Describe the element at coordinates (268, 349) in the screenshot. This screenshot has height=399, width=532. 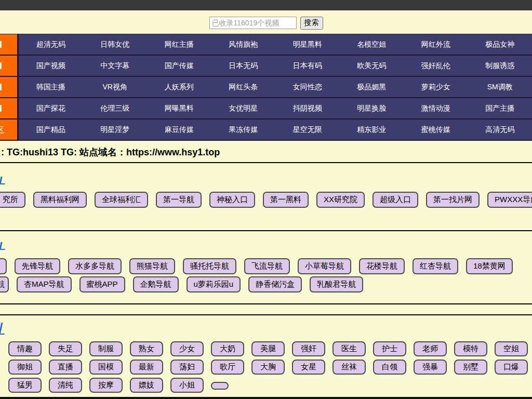
I see `tag-button: 美腿` at that location.